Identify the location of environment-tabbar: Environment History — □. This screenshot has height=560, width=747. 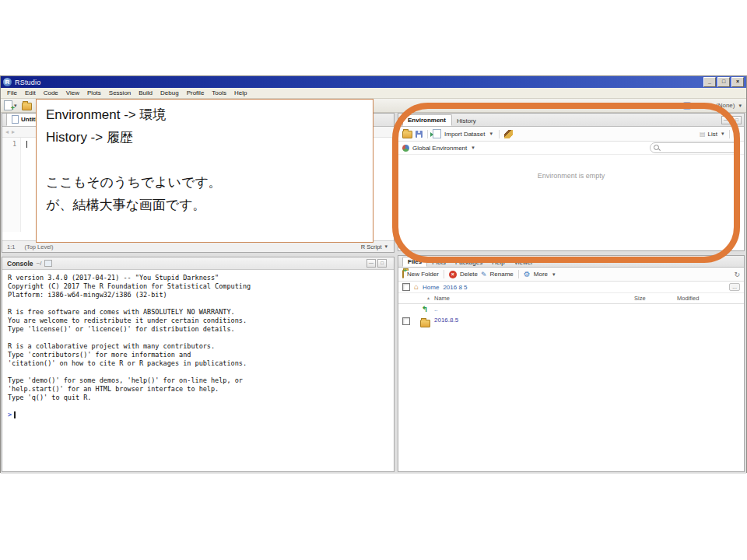
(571, 120).